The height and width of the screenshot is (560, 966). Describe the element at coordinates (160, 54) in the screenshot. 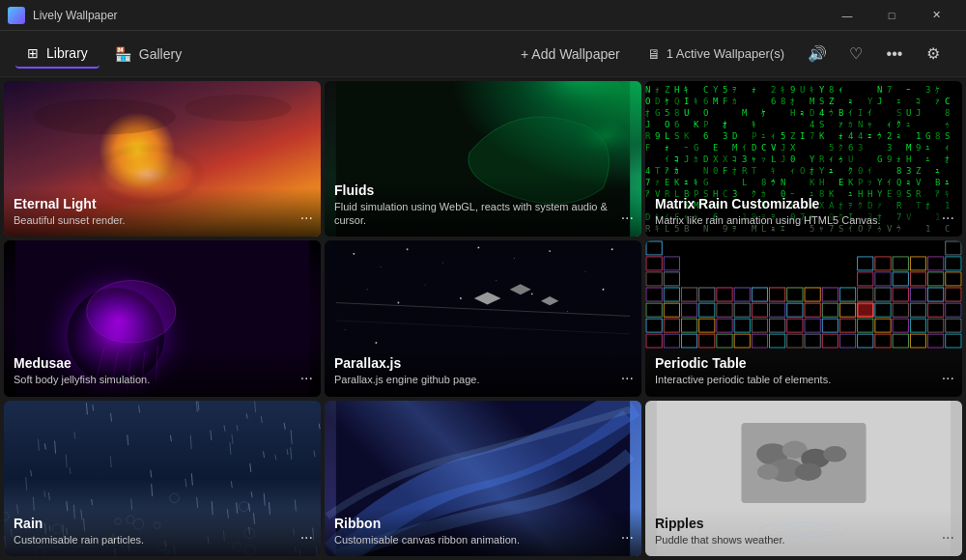

I see `gallery-label: Gallery` at that location.